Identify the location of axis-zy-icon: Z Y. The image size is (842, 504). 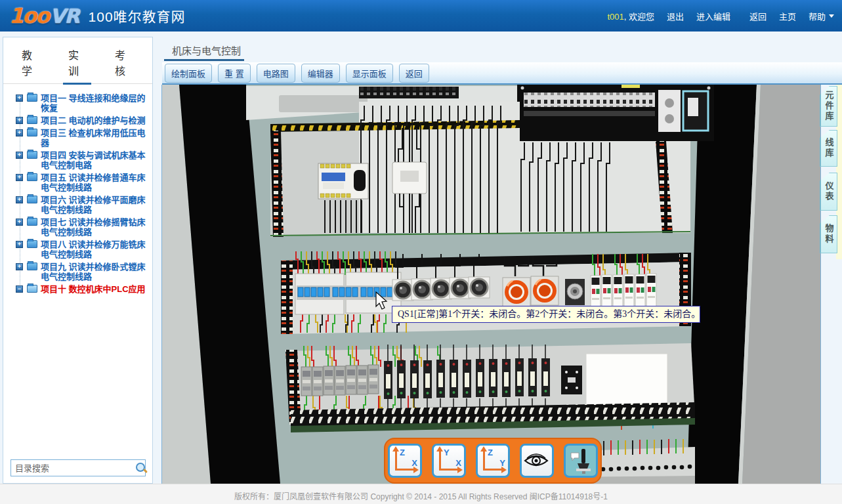
(493, 461).